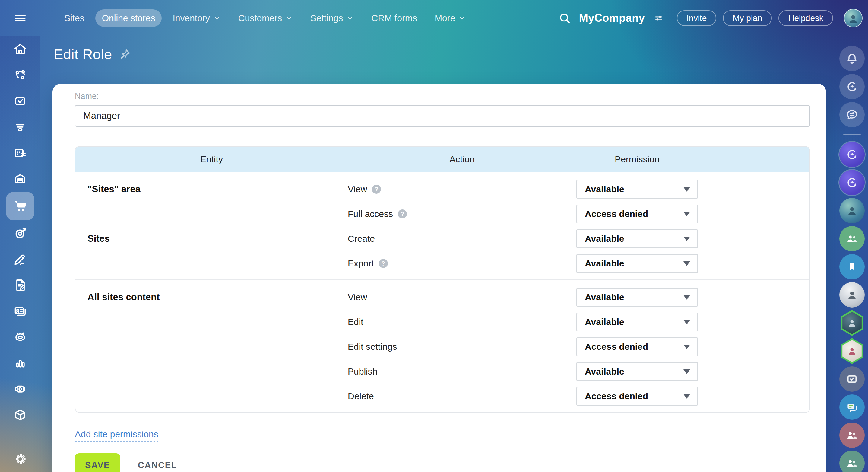 The height and width of the screenshot is (472, 868). What do you see at coordinates (157, 465) in the screenshot?
I see `cancel-button: CANCEL` at bounding box center [157, 465].